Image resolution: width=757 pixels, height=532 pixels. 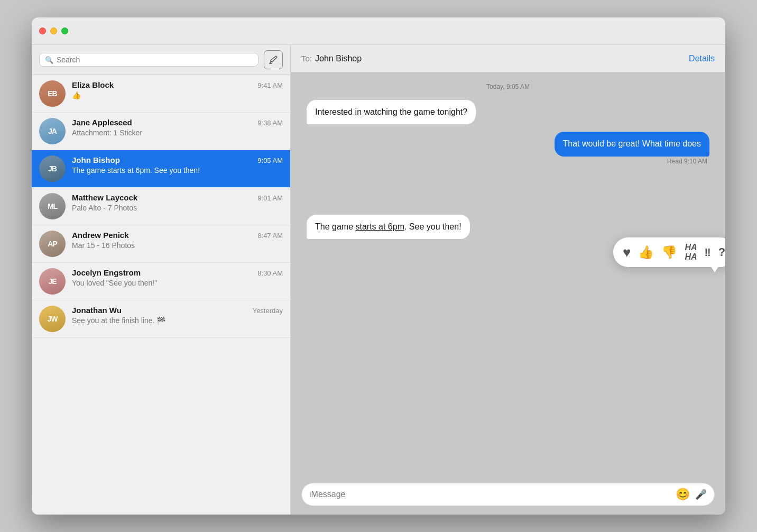 I want to click on convo-preview-john-bishop: The game starts at 6pm. See you then!, so click(x=178, y=170).